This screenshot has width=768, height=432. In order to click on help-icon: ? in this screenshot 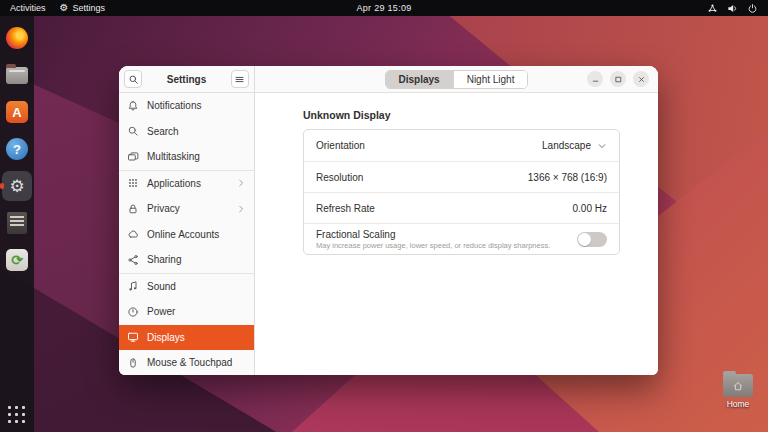, I will do `click(17, 149)`.